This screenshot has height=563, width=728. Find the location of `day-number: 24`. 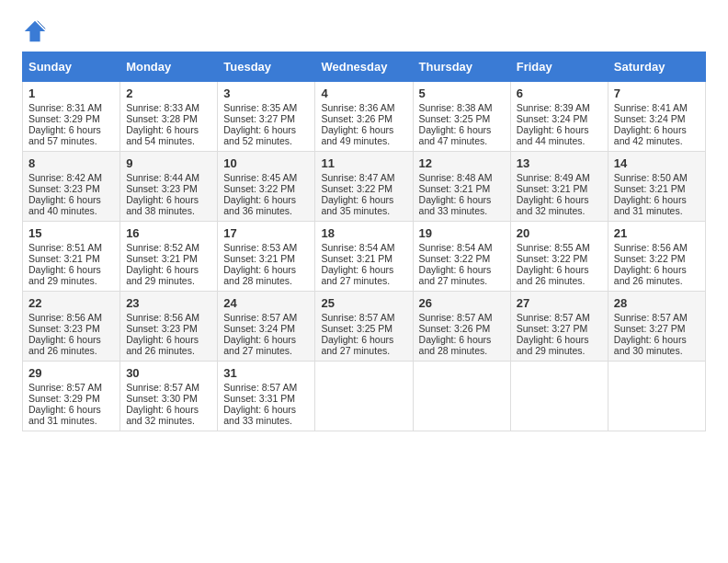

day-number: 24 is located at coordinates (267, 304).